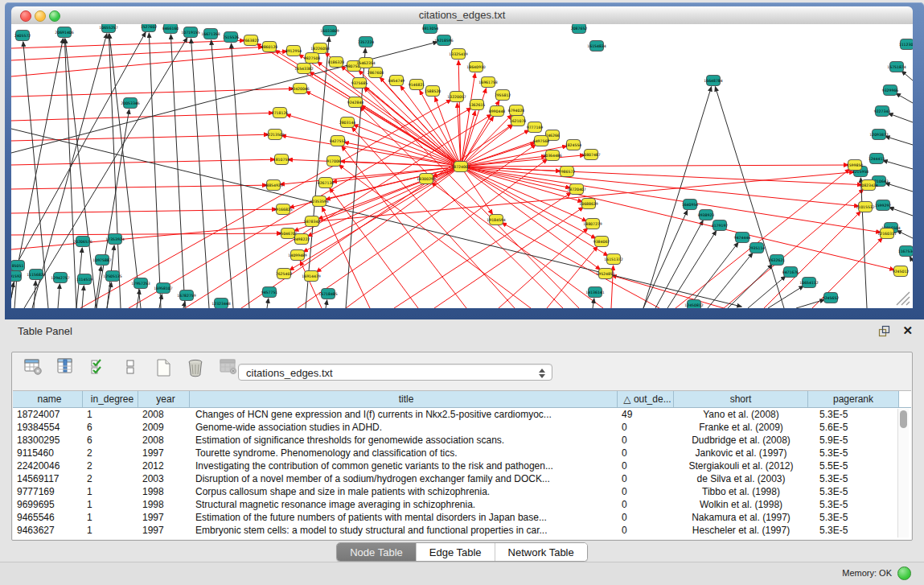 The width and height of the screenshot is (924, 585). I want to click on tab-node-table: Node Table, so click(376, 552).